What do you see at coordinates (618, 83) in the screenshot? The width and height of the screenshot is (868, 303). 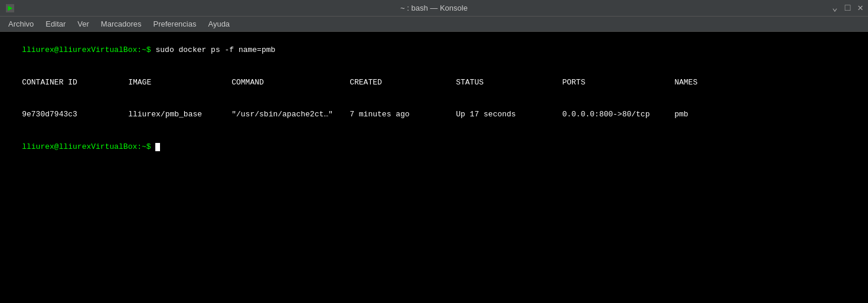 I see `header-ports: PORTS` at bounding box center [618, 83].